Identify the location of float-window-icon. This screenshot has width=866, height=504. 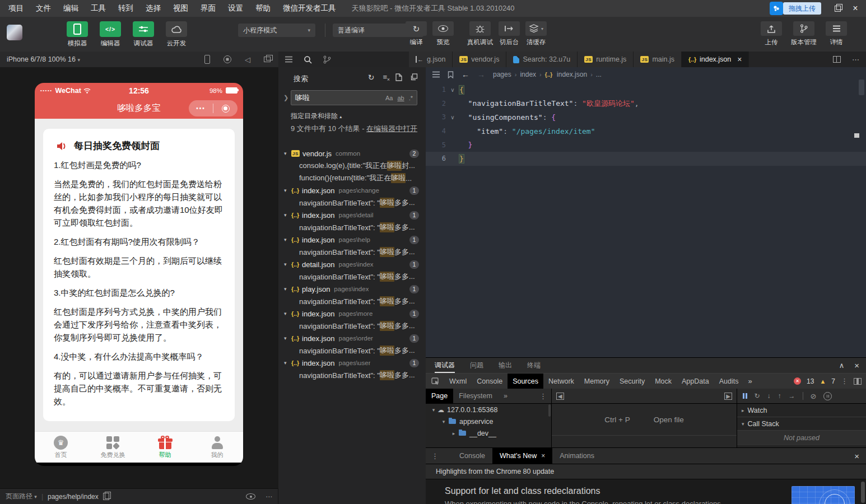
(267, 59).